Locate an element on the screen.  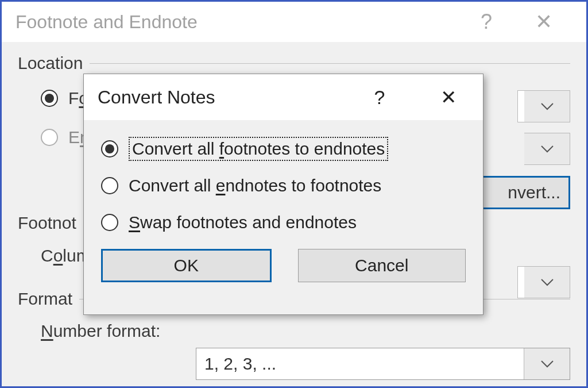
ok-button: OK is located at coordinates (186, 266).